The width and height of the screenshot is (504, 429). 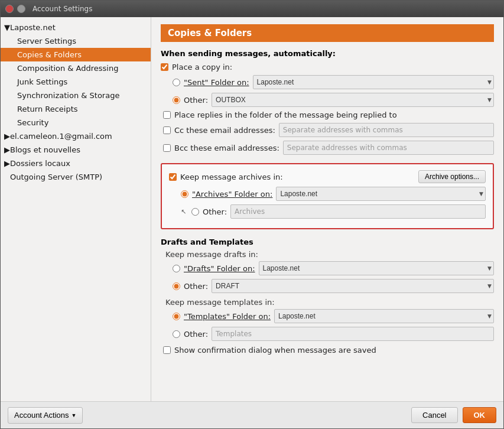 I want to click on drafts-folder-row: "Drafts" Folder on: Laposte.net, so click(x=327, y=268).